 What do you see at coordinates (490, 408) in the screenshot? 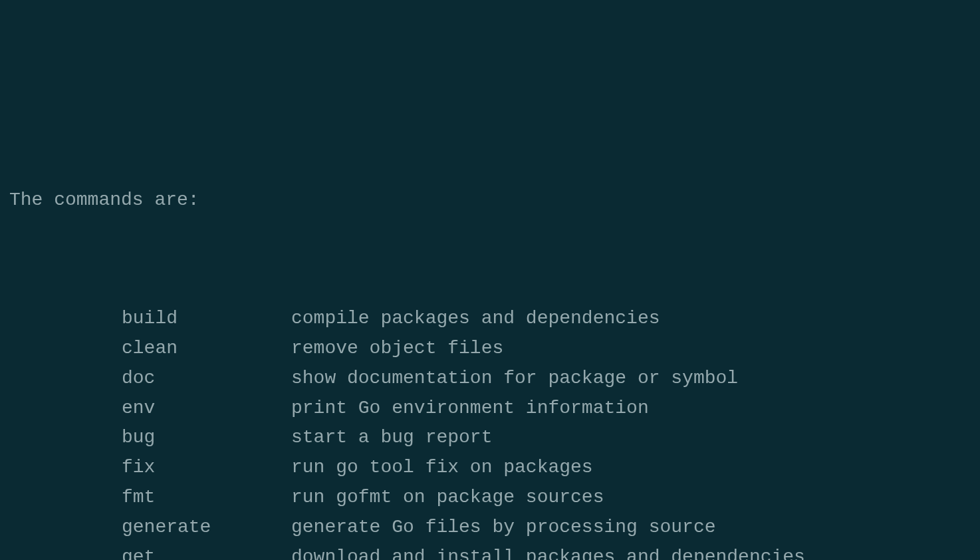
I see `command-row: envprint Go environment information` at bounding box center [490, 408].